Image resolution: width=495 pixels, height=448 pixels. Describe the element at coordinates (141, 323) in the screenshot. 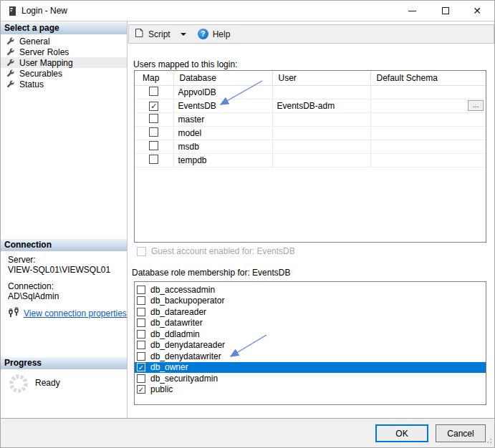

I see `role-checkbox-db_datawriter` at that location.